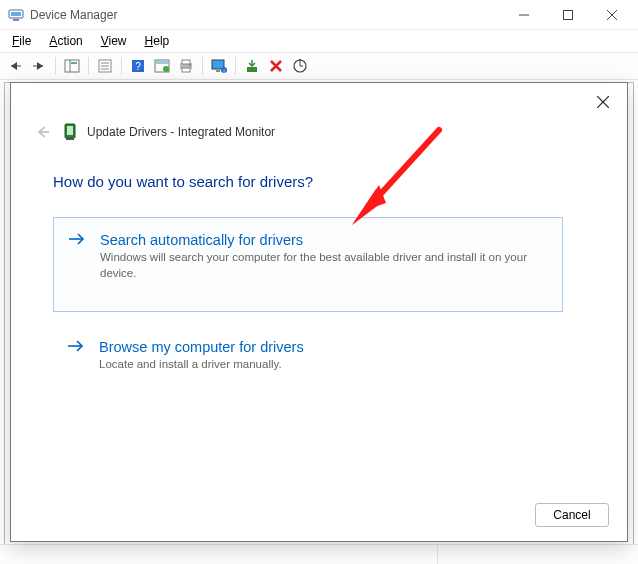  Describe the element at coordinates (300, 66) in the screenshot. I see `scan-hardware-icon` at that location.